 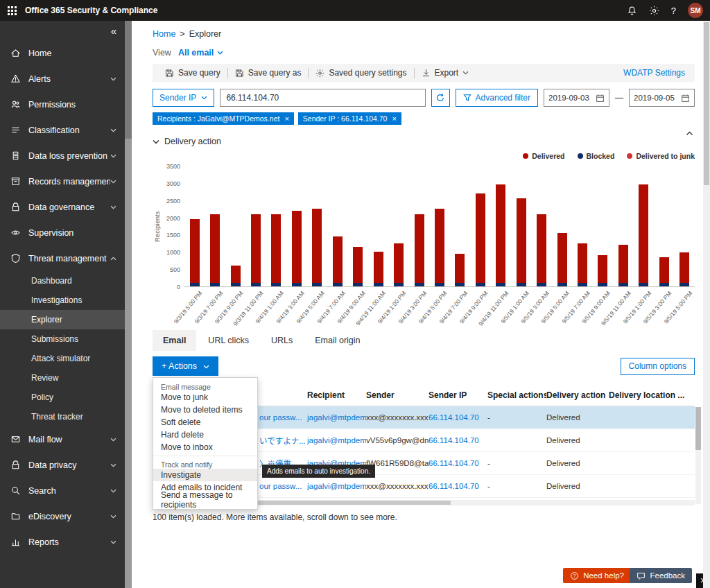 What do you see at coordinates (114, 31) in the screenshot?
I see `collapse-sidebar-icon: «` at bounding box center [114, 31].